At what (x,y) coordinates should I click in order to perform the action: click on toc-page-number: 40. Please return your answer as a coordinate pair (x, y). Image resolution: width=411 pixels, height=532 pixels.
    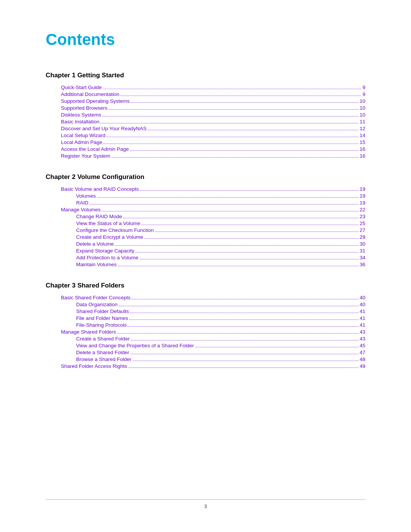
    Looking at the image, I should click on (362, 305).